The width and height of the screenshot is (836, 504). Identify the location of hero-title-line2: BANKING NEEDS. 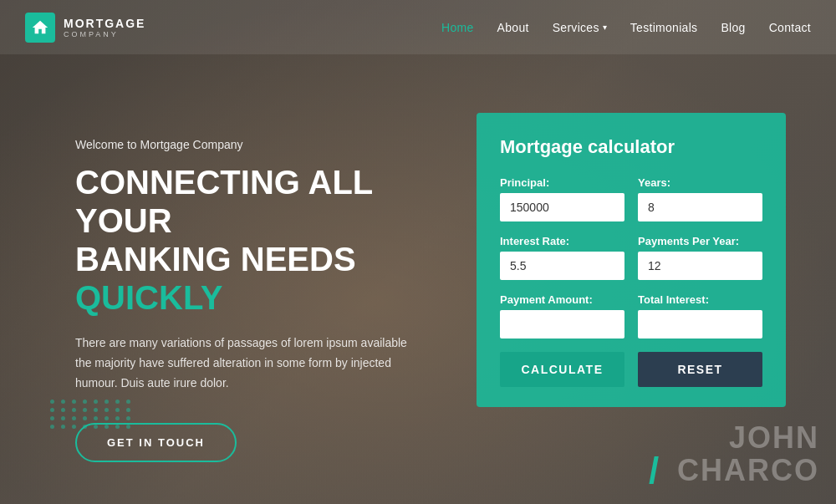
(216, 259).